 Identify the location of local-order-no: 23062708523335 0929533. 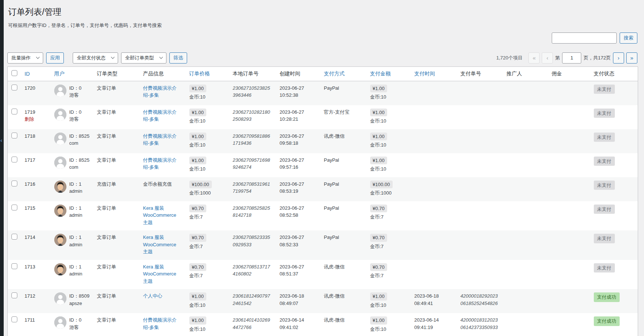
(252, 245).